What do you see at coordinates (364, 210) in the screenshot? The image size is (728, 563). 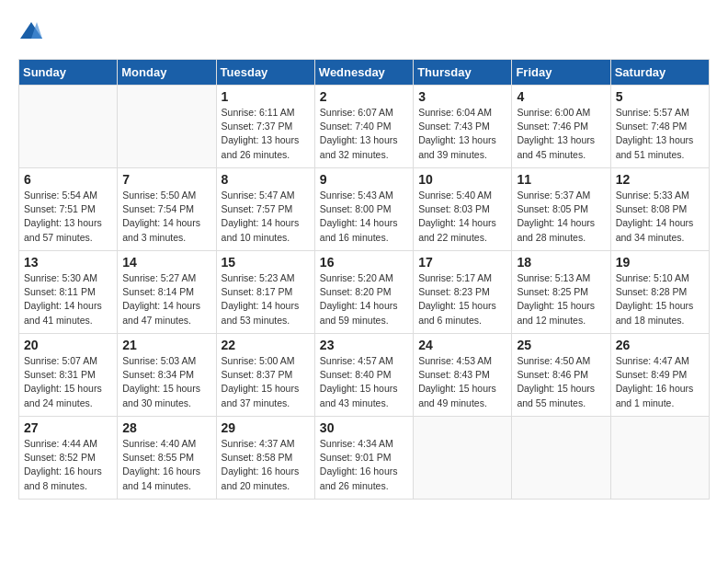 I see `day-cell: 9Sunrise: 5:43 AM Sunset: 8:00 PM Daylig…` at bounding box center [364, 210].